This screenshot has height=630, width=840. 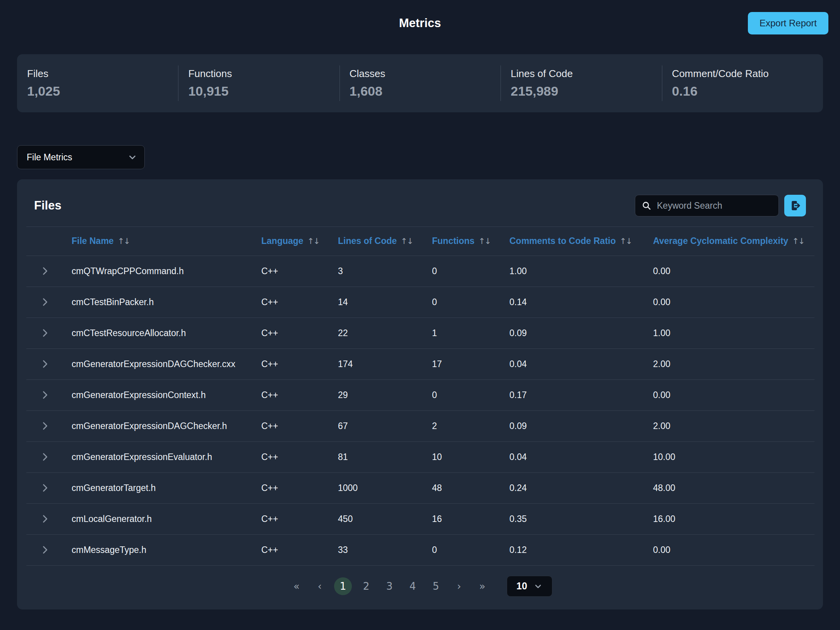 I want to click on page-number-button-active: 1, so click(x=343, y=586).